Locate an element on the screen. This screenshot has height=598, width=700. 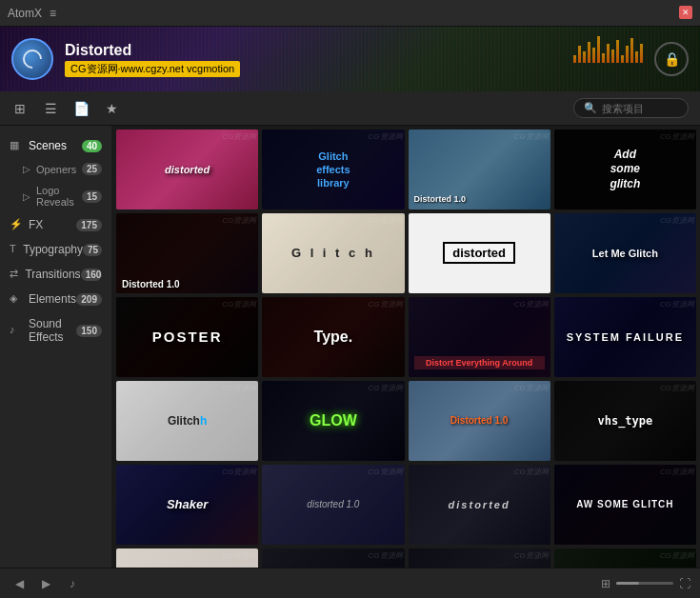
grid-small-icon: ⊞ is located at coordinates (606, 584).